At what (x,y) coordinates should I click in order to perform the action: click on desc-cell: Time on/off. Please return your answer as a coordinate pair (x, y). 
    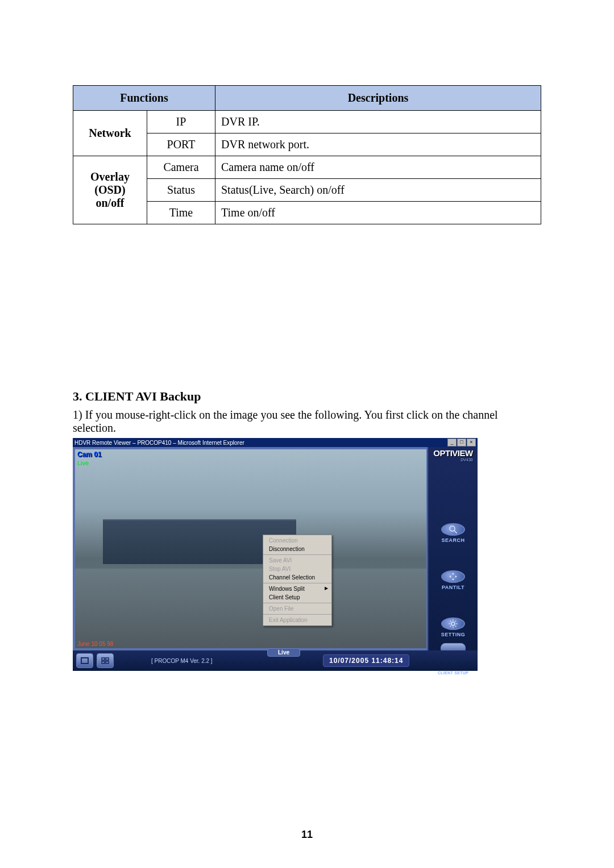
    Looking at the image, I should click on (379, 213).